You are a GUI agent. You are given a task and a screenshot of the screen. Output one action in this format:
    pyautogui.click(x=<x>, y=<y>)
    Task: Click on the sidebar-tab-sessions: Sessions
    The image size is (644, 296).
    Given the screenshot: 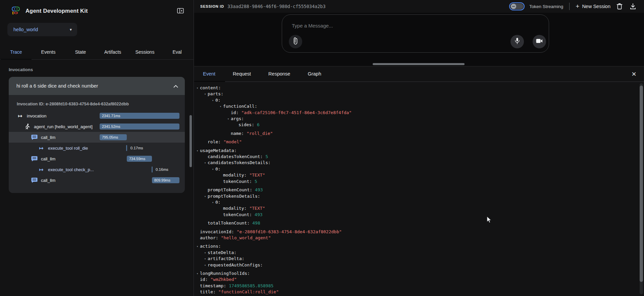 What is the action you would take?
    pyautogui.click(x=145, y=52)
    